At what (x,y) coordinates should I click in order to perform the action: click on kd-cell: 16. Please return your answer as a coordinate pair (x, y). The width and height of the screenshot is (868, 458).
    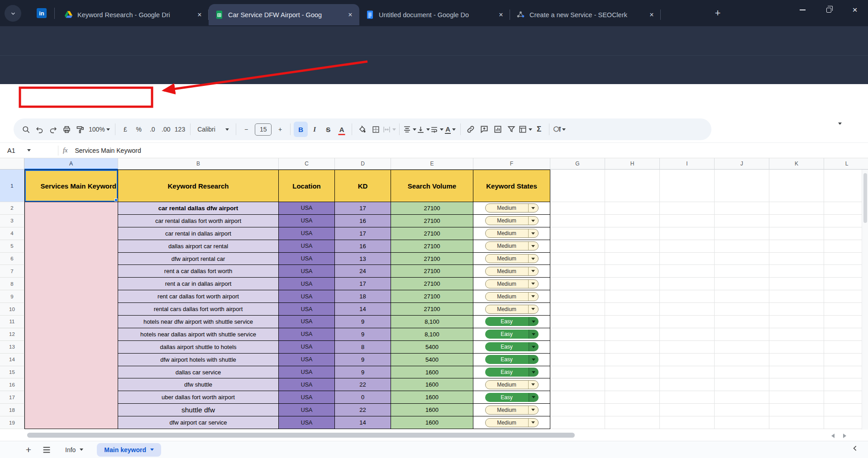
    Looking at the image, I should click on (363, 221).